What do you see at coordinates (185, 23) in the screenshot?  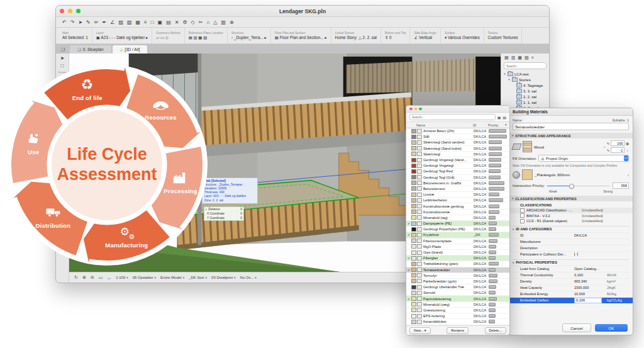 I see `gear-icon: ⚙` at bounding box center [185, 23].